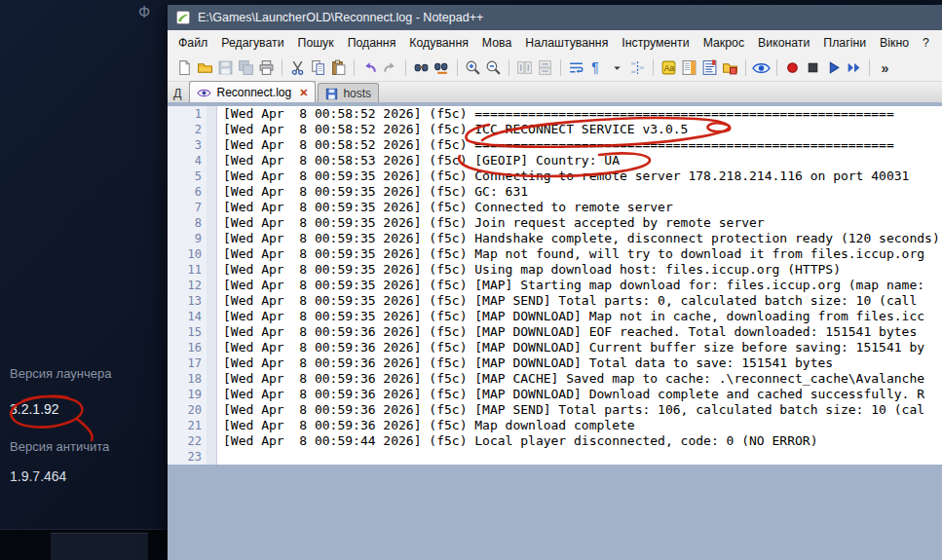 The image size is (942, 560). Describe the element at coordinates (596, 68) in the screenshot. I see `show-all-characters-icon: ¶` at that location.